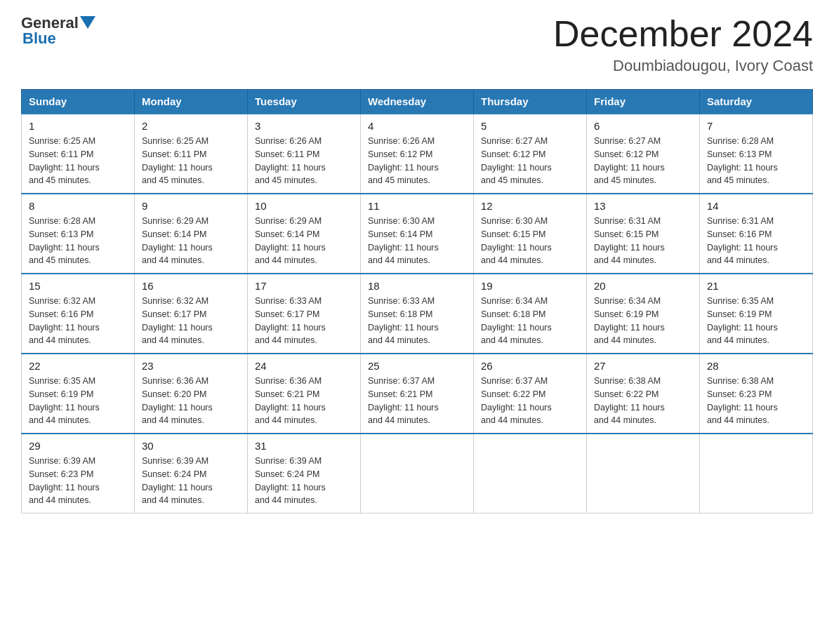 This screenshot has height=644, width=834. Describe the element at coordinates (305, 314) in the screenshot. I see `calendar-cell: 17 Sunrise: 6:33 AM Sunset: 6:17 PM Dayl…` at that location.